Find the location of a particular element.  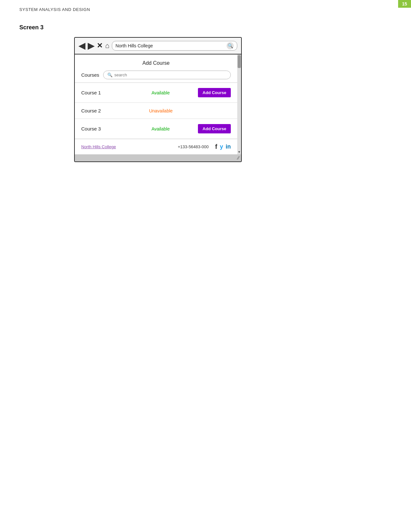

address-bar: North Hills College 🔍 is located at coordinates (175, 46).